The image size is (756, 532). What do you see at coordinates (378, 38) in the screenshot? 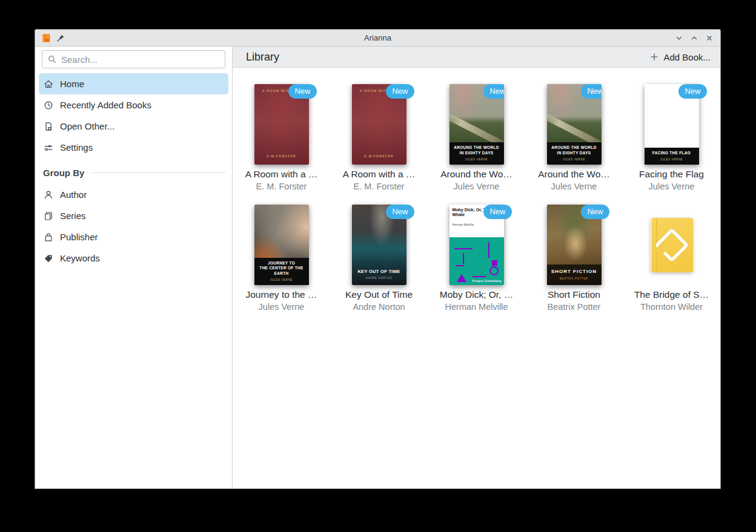
I see `titlebar: Arianna` at bounding box center [378, 38].